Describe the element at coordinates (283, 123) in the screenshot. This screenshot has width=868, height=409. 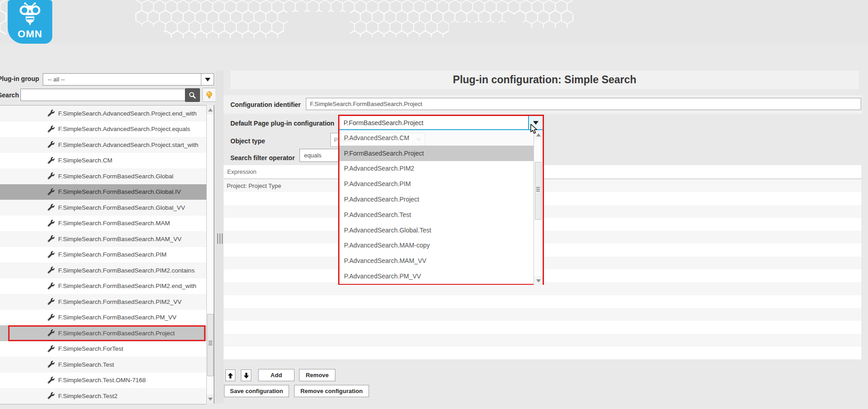
I see `default-page-label: Default Page plug-in configuration` at that location.